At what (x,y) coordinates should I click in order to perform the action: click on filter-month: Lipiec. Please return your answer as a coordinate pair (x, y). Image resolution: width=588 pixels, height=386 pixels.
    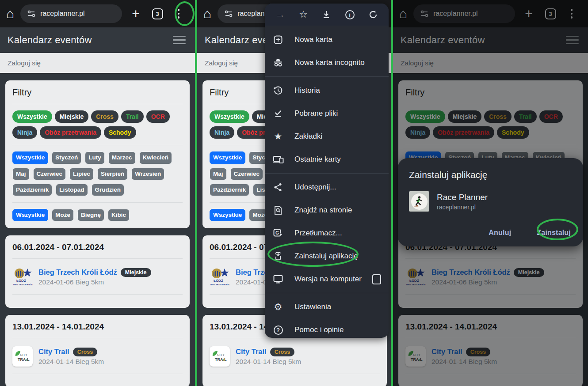
    Looking at the image, I should click on (81, 174).